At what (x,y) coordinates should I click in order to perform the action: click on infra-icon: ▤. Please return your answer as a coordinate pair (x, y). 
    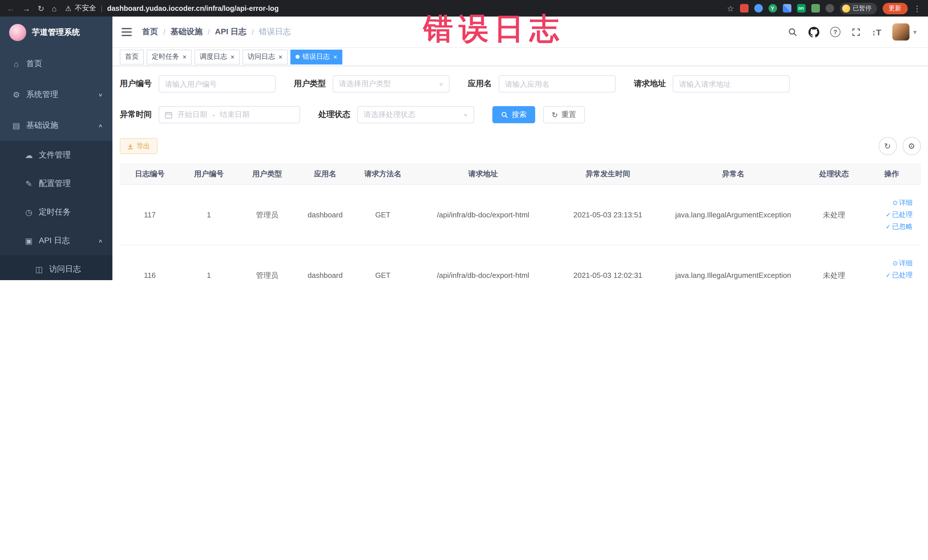
    Looking at the image, I should click on (16, 125).